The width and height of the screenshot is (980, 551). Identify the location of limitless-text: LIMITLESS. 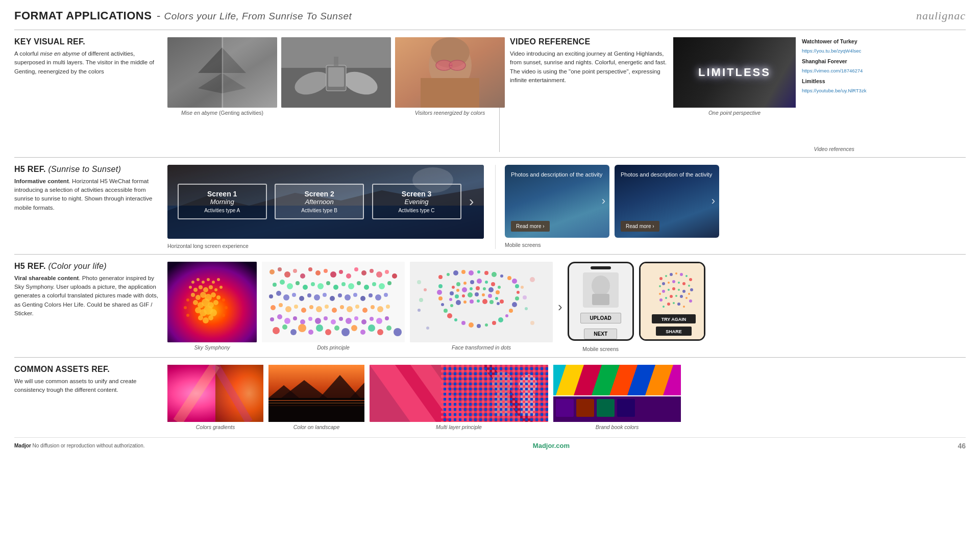
(734, 72).